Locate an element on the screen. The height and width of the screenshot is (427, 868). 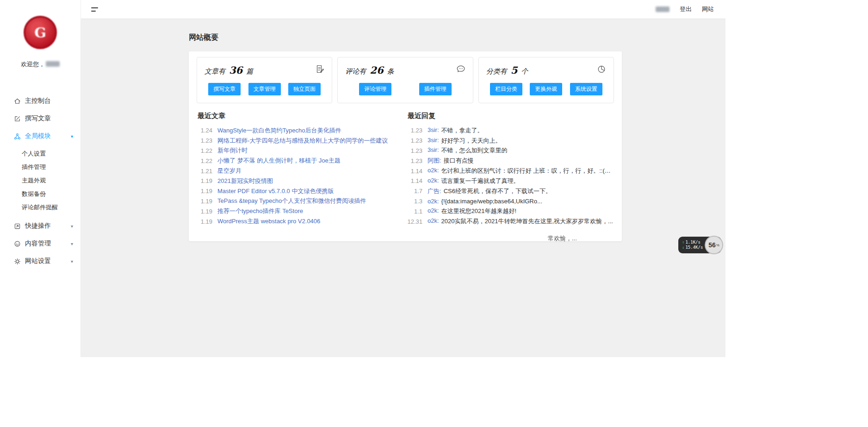
reply-text: 乞讨和上班的区别气讨：叹行行好 上班：叹，行，行，好。::(心碎) is located at coordinates (527, 171).